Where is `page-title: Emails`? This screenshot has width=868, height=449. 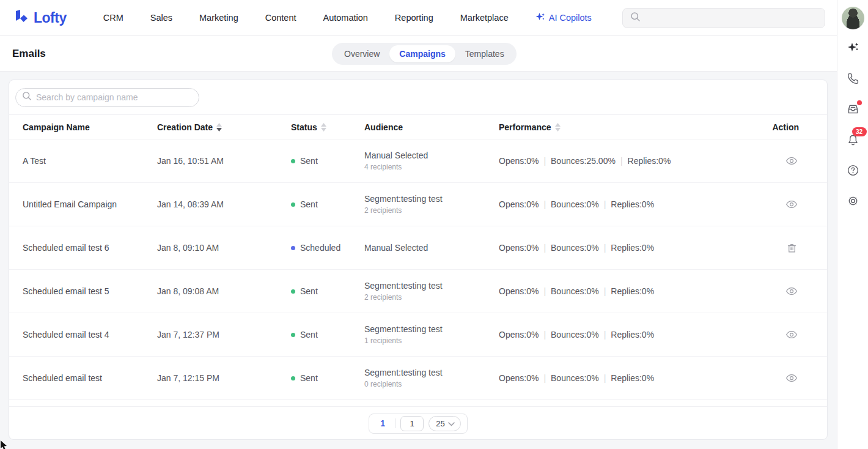
page-title: Emails is located at coordinates (29, 54).